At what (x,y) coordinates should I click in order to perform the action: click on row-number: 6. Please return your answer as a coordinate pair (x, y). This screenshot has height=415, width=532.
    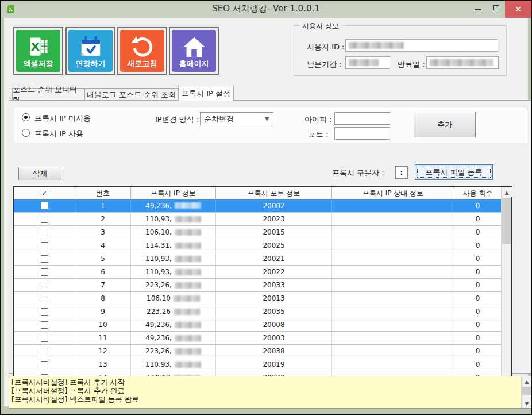
    Looking at the image, I should click on (103, 272).